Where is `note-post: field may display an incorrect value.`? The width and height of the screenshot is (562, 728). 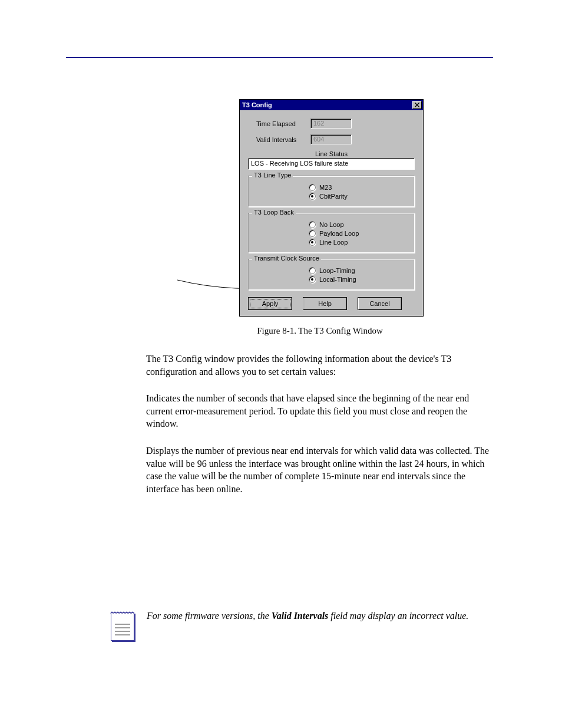 note-post: field may display an incorrect value. is located at coordinates (398, 615).